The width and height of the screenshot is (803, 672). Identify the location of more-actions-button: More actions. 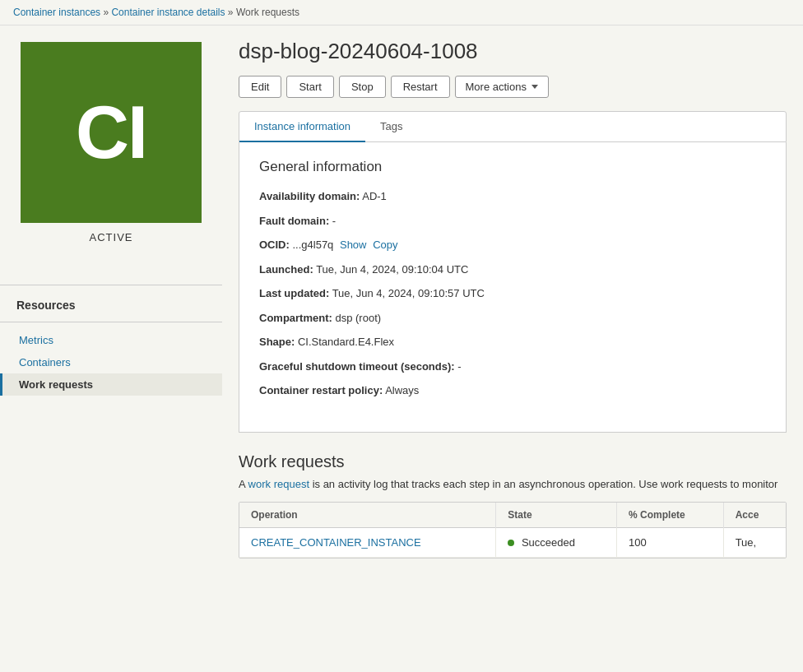
(502, 87).